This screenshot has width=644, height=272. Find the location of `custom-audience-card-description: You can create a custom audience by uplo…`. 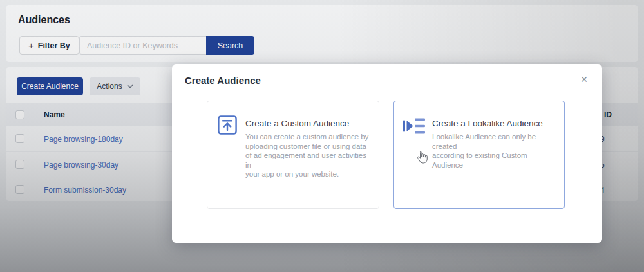

custom-audience-card-description: You can create a custom audience by uplo… is located at coordinates (309, 156).